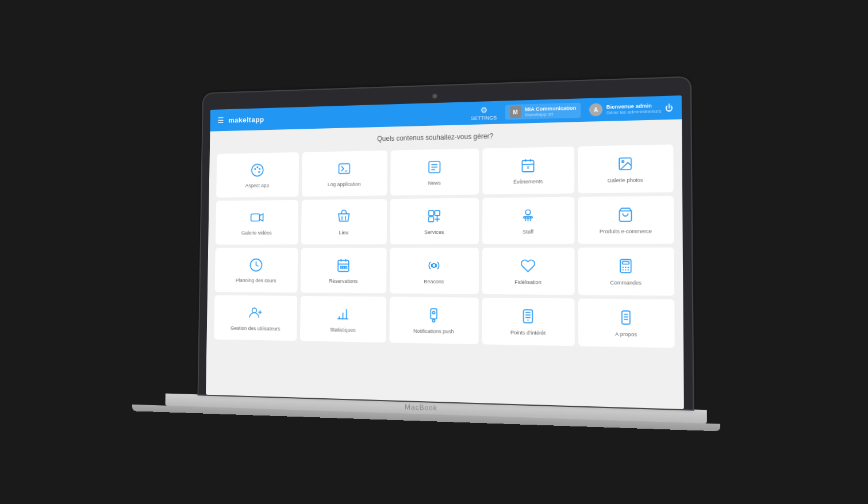  What do you see at coordinates (434, 183) in the screenshot?
I see `news-label: News` at bounding box center [434, 183].